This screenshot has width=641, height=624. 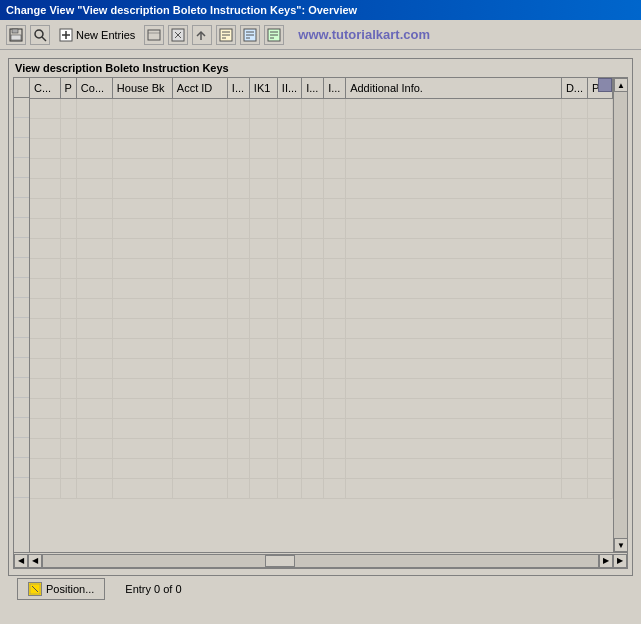 What do you see at coordinates (21, 561) in the screenshot?
I see `scroll-left-button: ◀` at bounding box center [21, 561].